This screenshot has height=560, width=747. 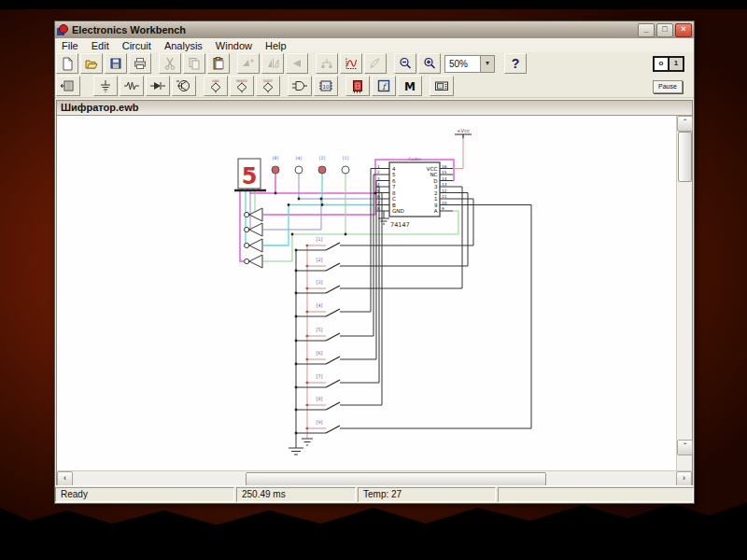 What do you see at coordinates (358, 86) in the screenshot?
I see `indicators-bin-button` at bounding box center [358, 86].